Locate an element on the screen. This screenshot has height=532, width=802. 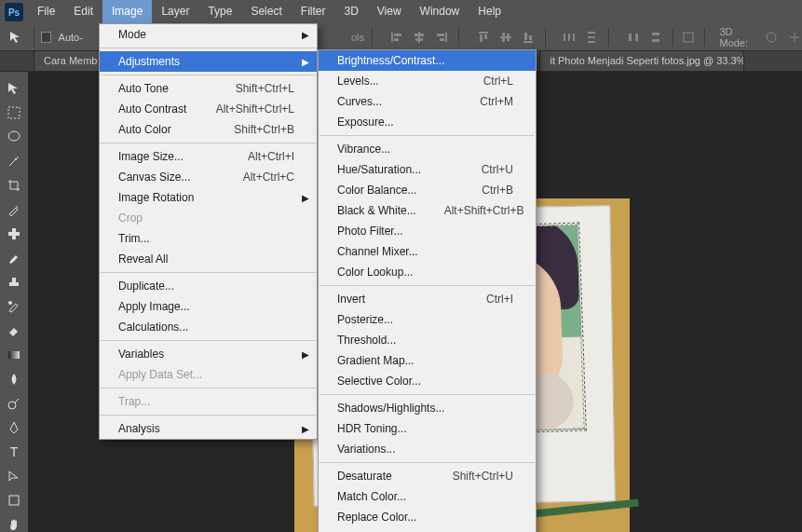
menu-type: Type is located at coordinates (220, 11).